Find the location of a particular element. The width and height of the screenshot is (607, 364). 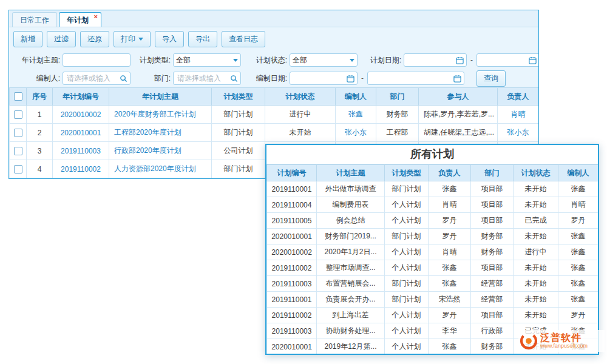

popup-cell-owner: 罗丹 is located at coordinates (450, 221).